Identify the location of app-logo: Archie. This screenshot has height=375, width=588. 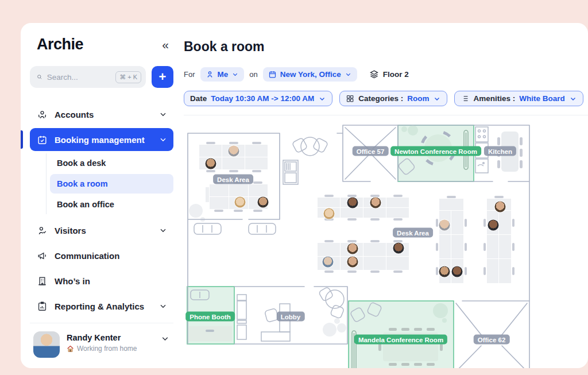
(60, 45).